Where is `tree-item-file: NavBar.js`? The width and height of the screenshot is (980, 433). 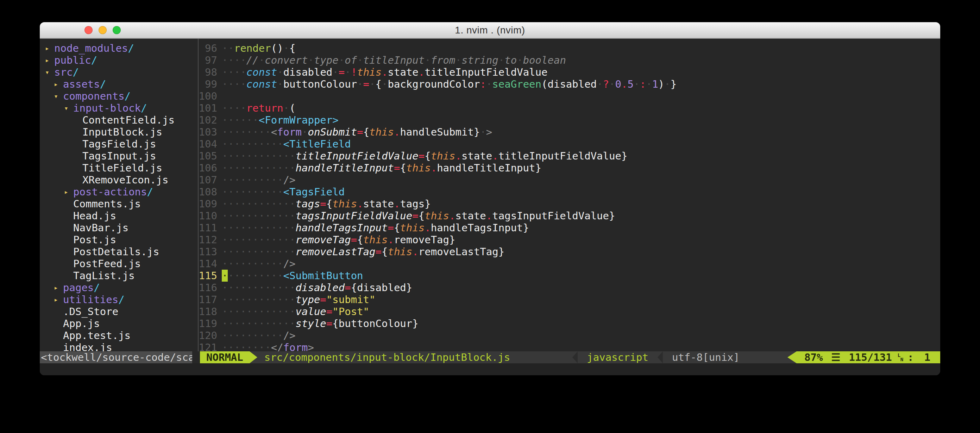 tree-item-file: NavBar.js is located at coordinates (119, 228).